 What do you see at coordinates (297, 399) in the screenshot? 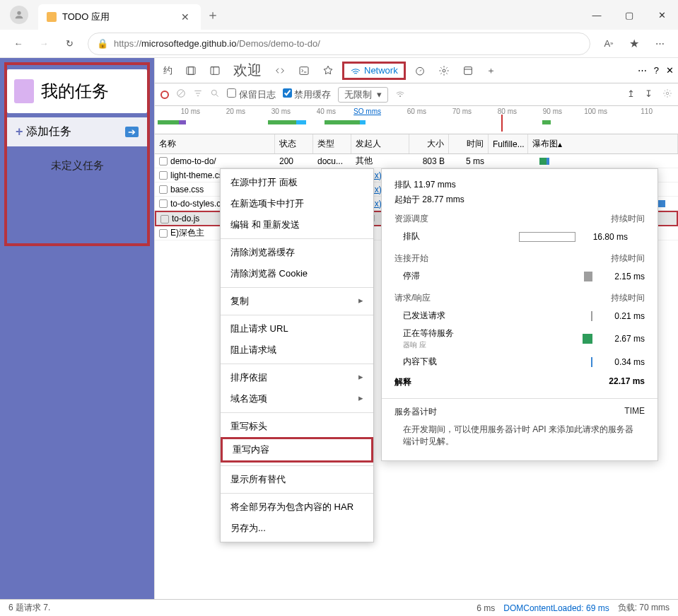
I see `context-menu-item: 域名选项` at bounding box center [297, 399].